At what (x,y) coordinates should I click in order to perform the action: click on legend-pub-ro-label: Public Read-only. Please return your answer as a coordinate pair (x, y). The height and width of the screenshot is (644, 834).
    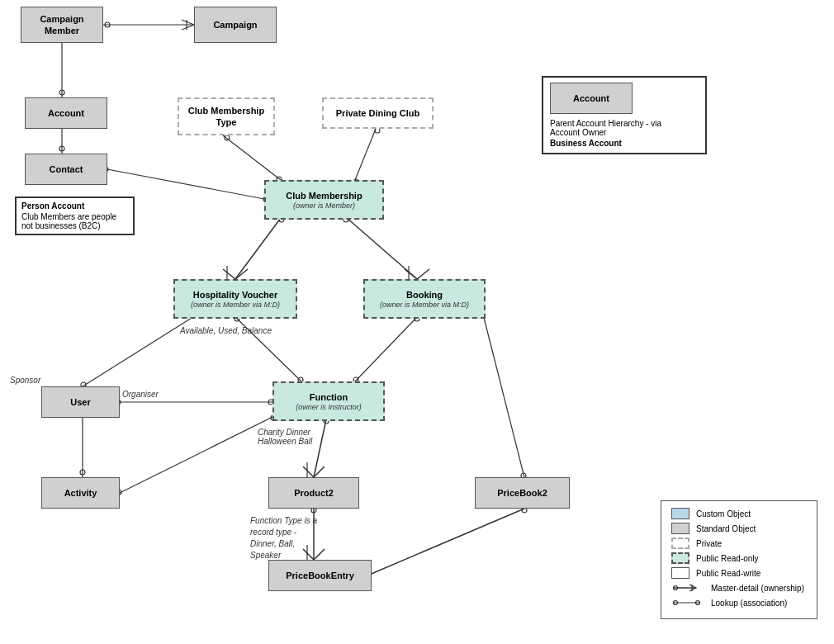
    Looking at the image, I should click on (727, 558).